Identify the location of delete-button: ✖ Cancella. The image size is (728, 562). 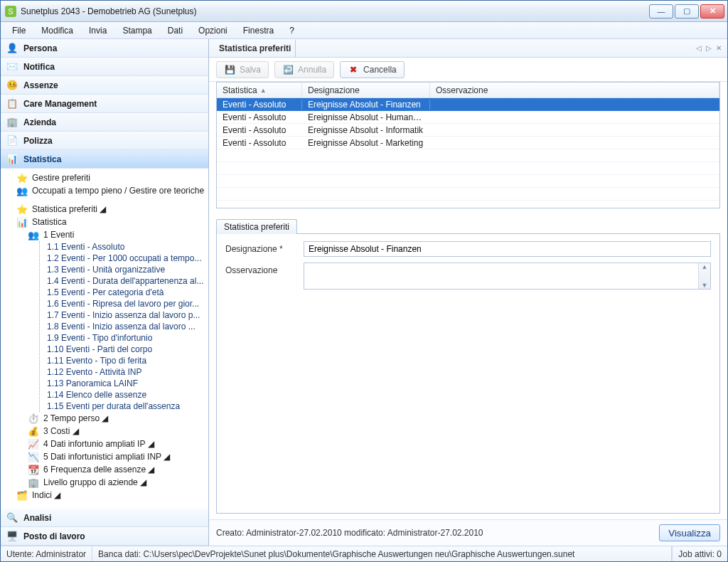
(373, 70).